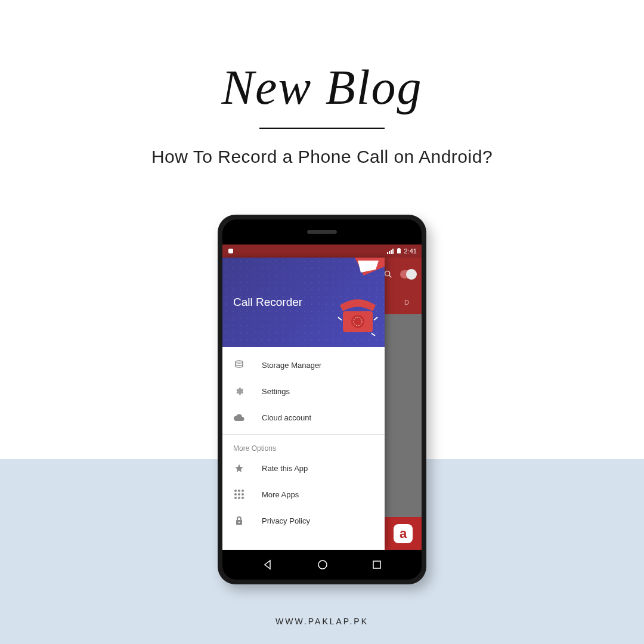  What do you see at coordinates (285, 469) in the screenshot?
I see `drawer-item-label: Rate this App` at bounding box center [285, 469].